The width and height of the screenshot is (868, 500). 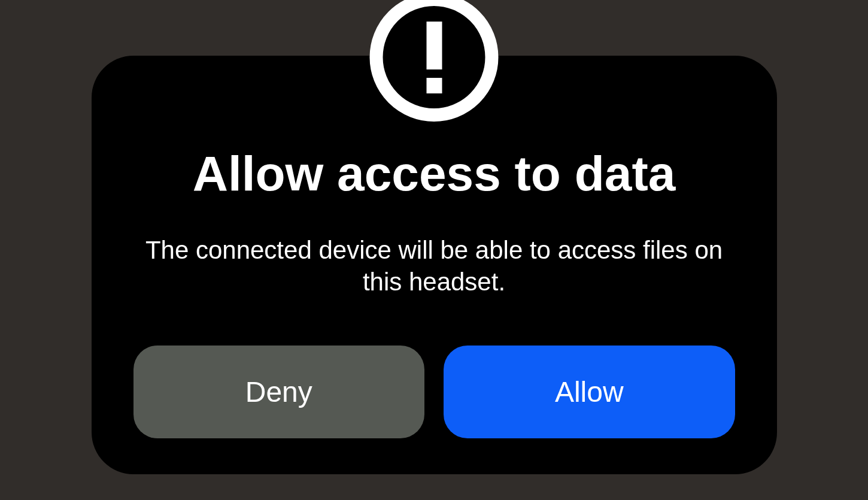 What do you see at coordinates (435, 174) in the screenshot?
I see `dialog-title: Allow access to data` at bounding box center [435, 174].